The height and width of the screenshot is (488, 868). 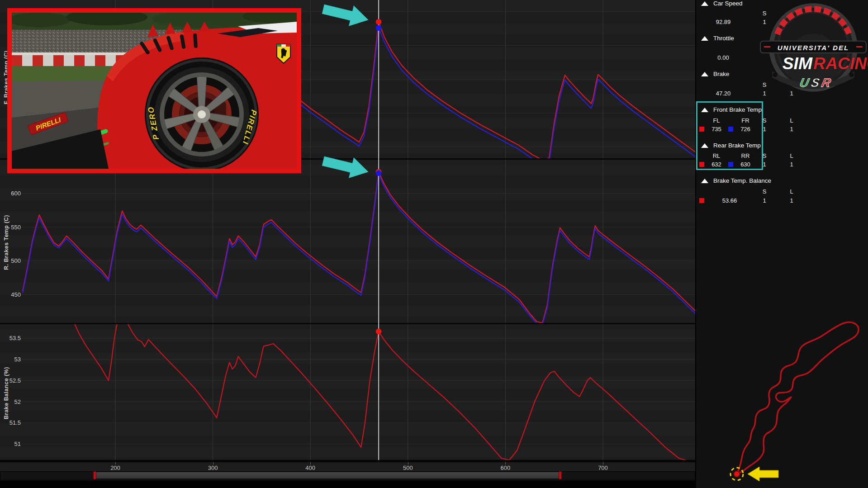 I want to click on logo-sim: SIM, so click(x=798, y=63).